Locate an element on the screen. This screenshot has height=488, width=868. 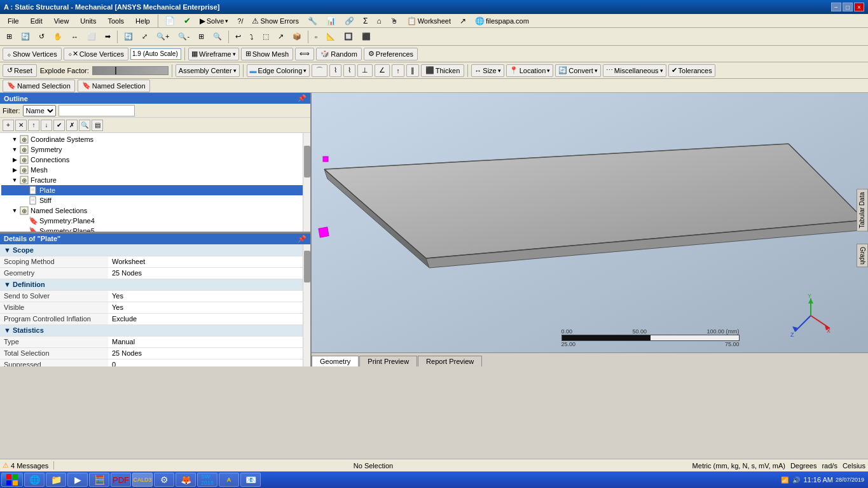
normal-icon: ↑ is located at coordinates (398, 71).